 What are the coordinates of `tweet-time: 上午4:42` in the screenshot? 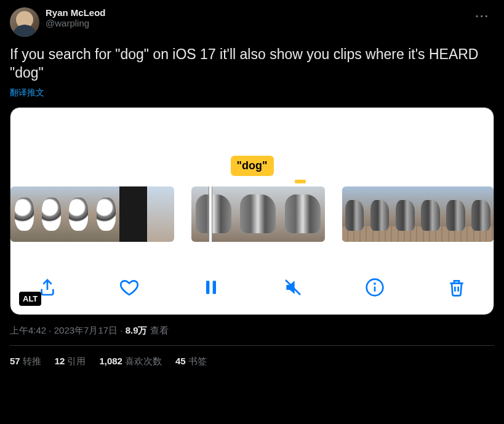 It's located at (28, 330).